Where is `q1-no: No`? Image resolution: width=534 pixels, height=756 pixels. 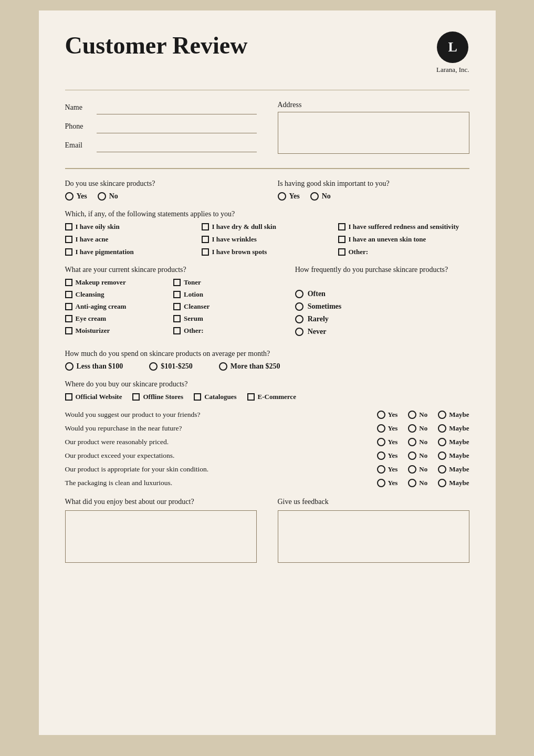 q1-no: No is located at coordinates (108, 196).